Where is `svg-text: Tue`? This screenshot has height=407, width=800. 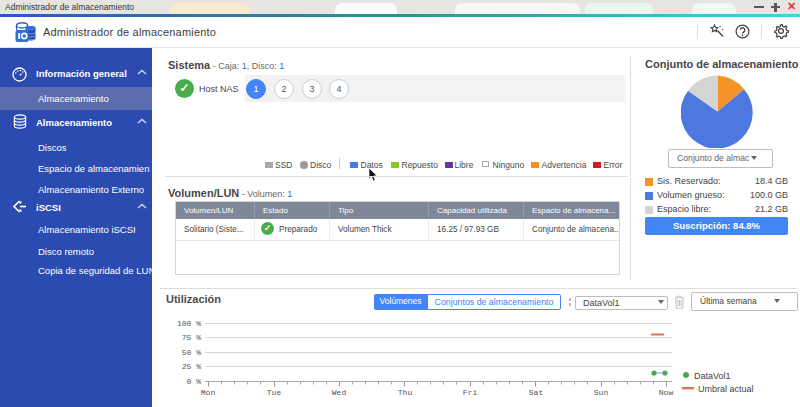
svg-text: Tue is located at coordinates (274, 392).